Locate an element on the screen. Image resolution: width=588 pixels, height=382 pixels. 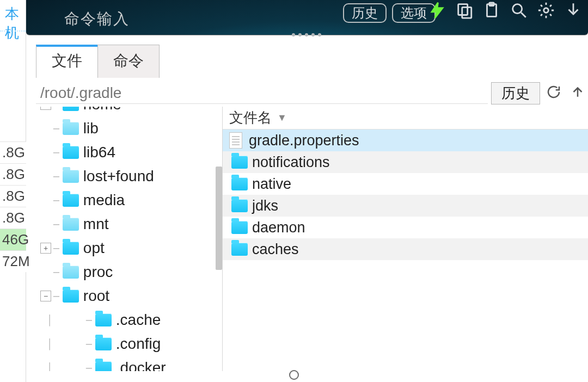
filelist-header: 文件名 ▼ is located at coordinates (405, 118).